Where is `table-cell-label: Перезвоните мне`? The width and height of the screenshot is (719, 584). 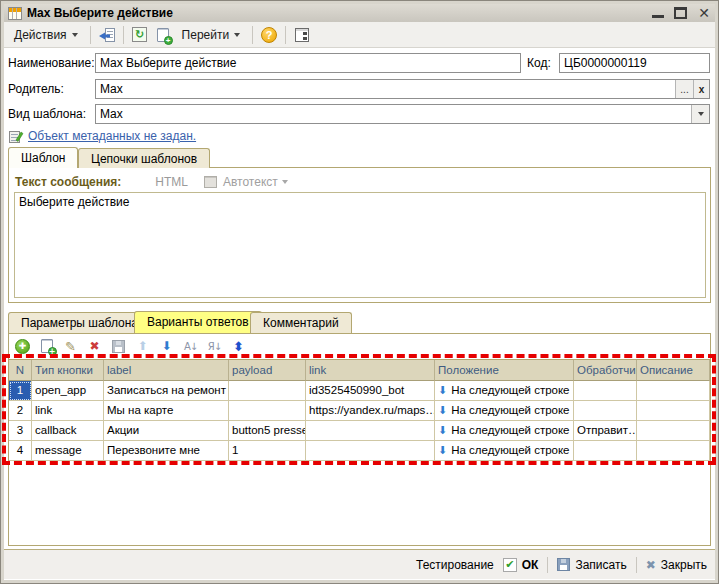 table-cell-label: Перезвоните мне is located at coordinates (166, 451).